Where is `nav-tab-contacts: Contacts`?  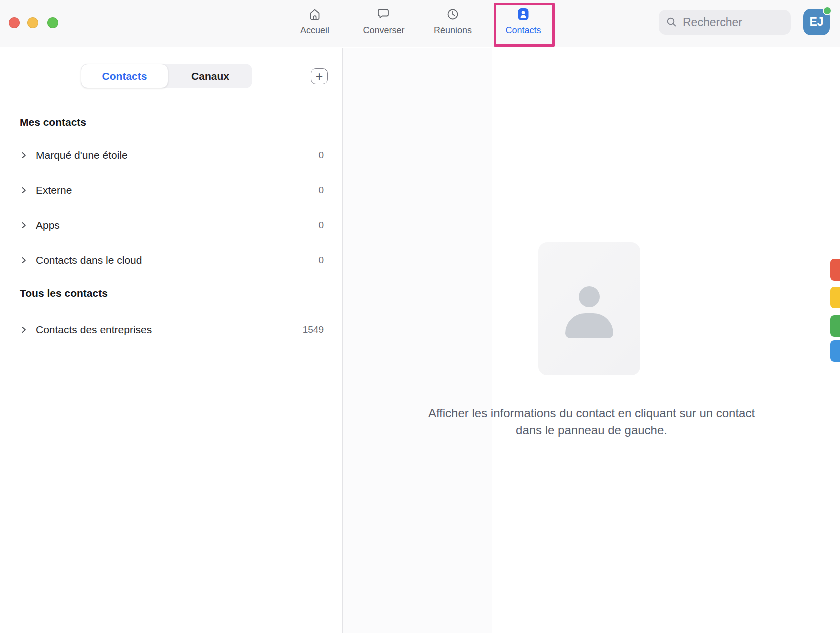
nav-tab-contacts: Contacts is located at coordinates (524, 24).